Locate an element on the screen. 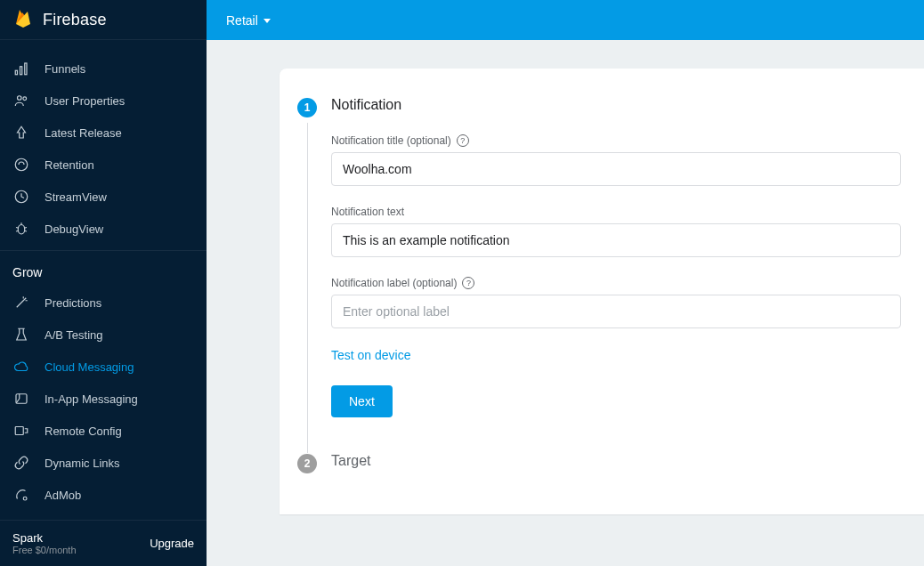  upgrade-link: Upgrade is located at coordinates (172, 543).